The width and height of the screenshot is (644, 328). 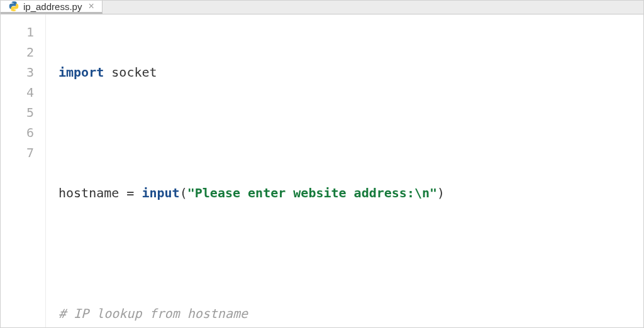 I want to click on code-token: import, so click(x=81, y=72).